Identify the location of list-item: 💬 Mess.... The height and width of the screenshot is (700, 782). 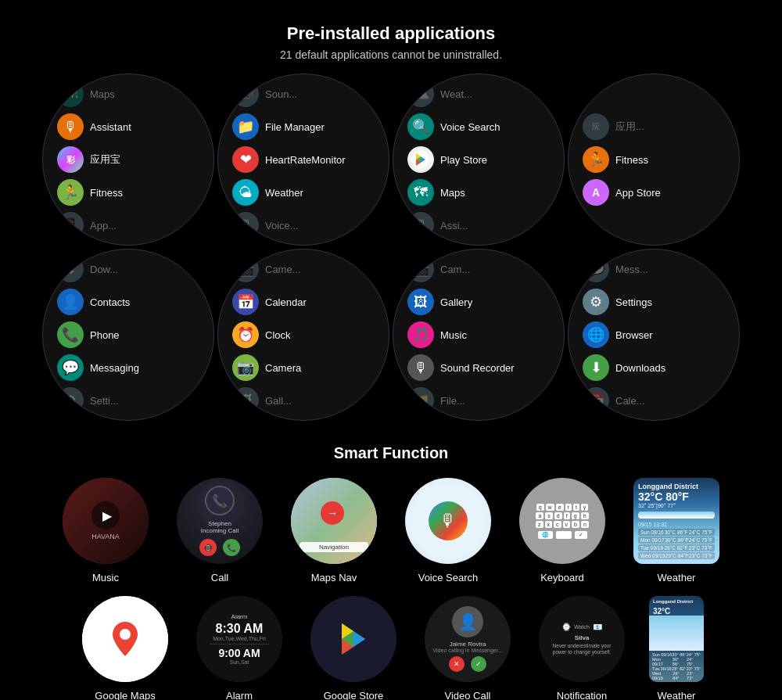
(654, 269).